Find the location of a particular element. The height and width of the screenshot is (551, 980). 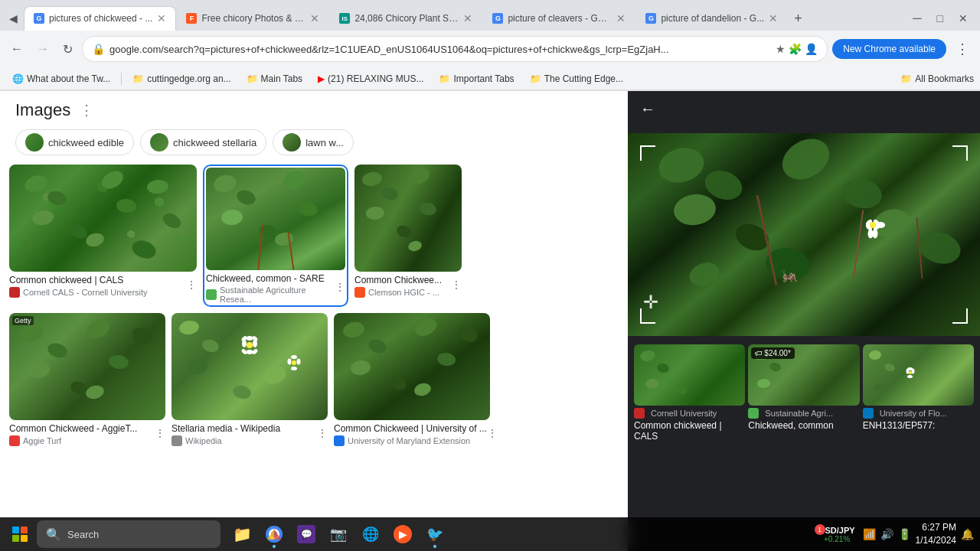

teams-icon: 💬 is located at coordinates (306, 534).